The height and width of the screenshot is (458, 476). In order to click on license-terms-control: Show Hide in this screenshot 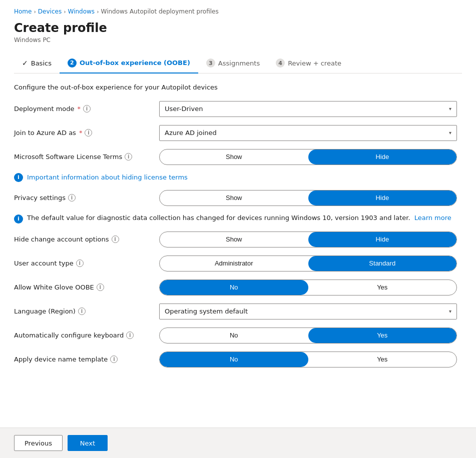, I will do `click(308, 157)`.